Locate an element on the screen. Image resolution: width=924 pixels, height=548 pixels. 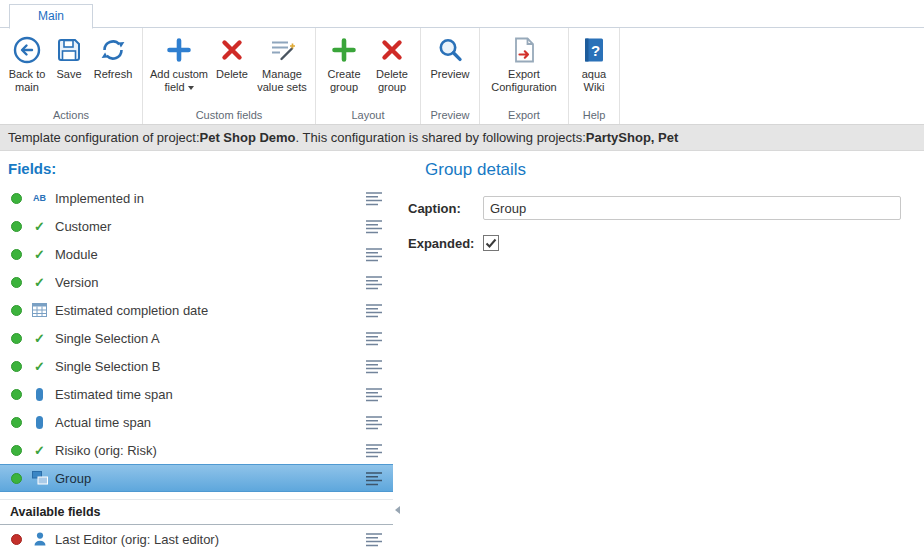
delete-field-button: Delete is located at coordinates (232, 58).